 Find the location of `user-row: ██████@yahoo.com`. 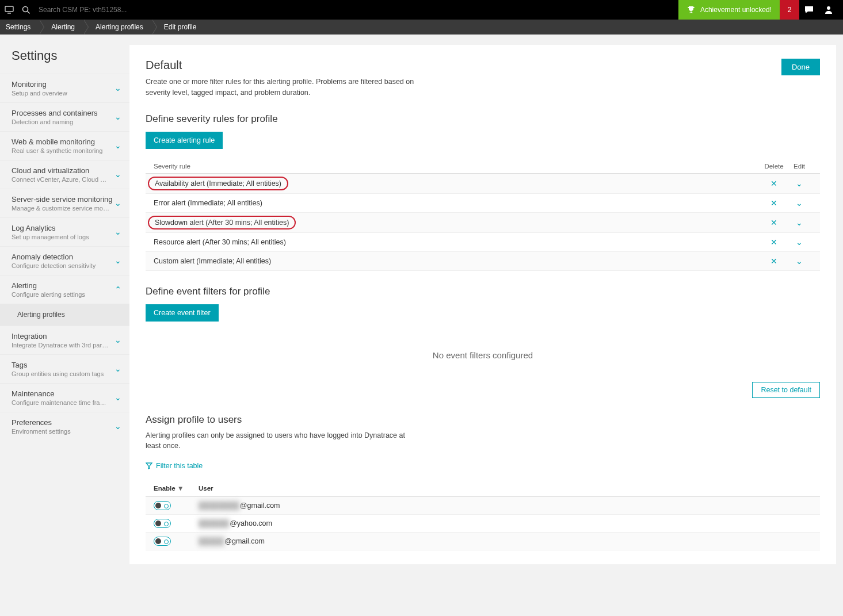

user-row: ██████@yahoo.com is located at coordinates (483, 523).